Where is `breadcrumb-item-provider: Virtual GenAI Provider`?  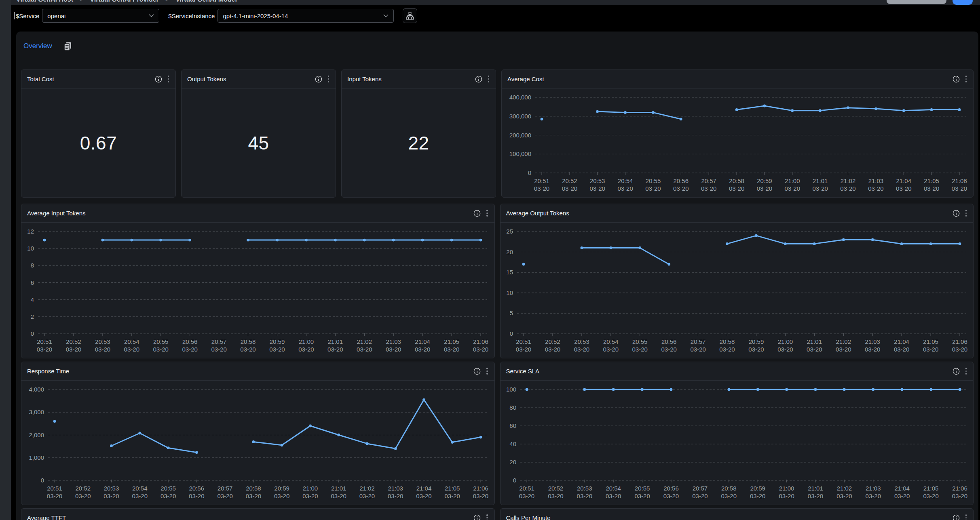
breadcrumb-item-provider: Virtual GenAI Provider is located at coordinates (124, 2).